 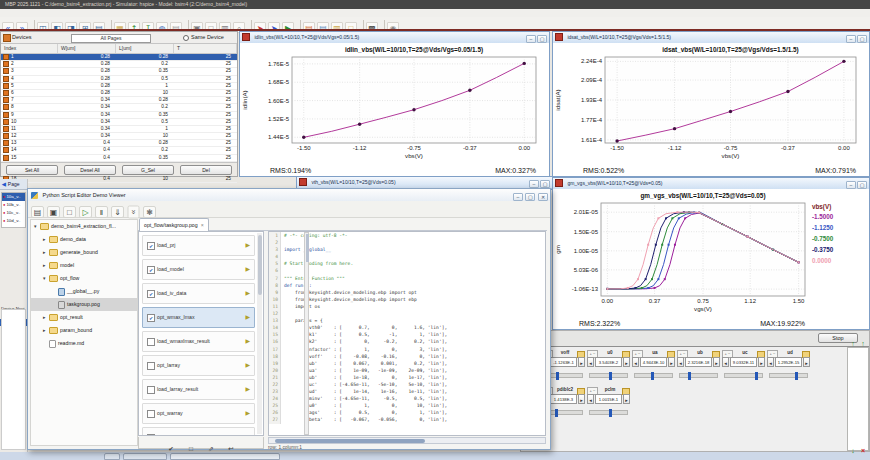 What do you see at coordinates (119, 108) in the screenshot?
I see `table-row: 80.340.225` at bounding box center [119, 108].